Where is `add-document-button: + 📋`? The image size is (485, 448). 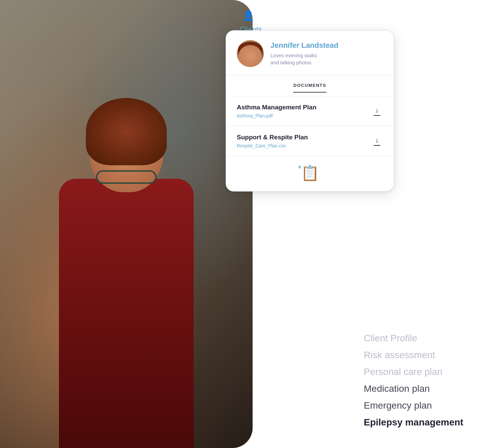
add-document-button: + 📋 is located at coordinates (310, 173).